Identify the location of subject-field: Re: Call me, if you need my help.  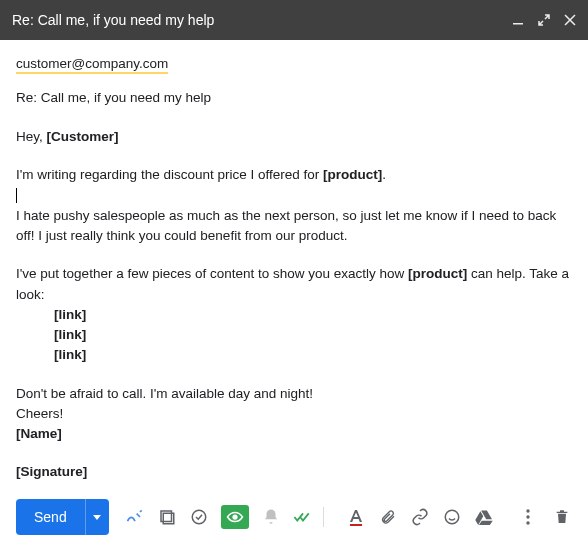
(294, 98).